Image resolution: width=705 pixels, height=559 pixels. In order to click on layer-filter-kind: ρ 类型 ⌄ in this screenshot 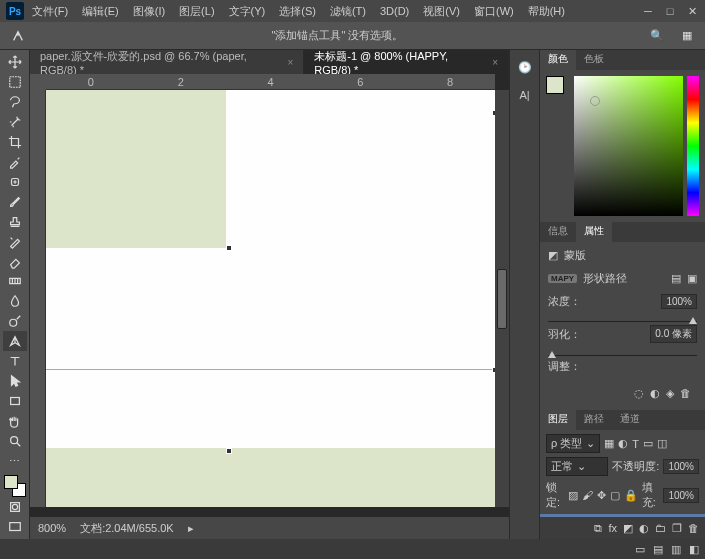, I will do `click(573, 444)`.